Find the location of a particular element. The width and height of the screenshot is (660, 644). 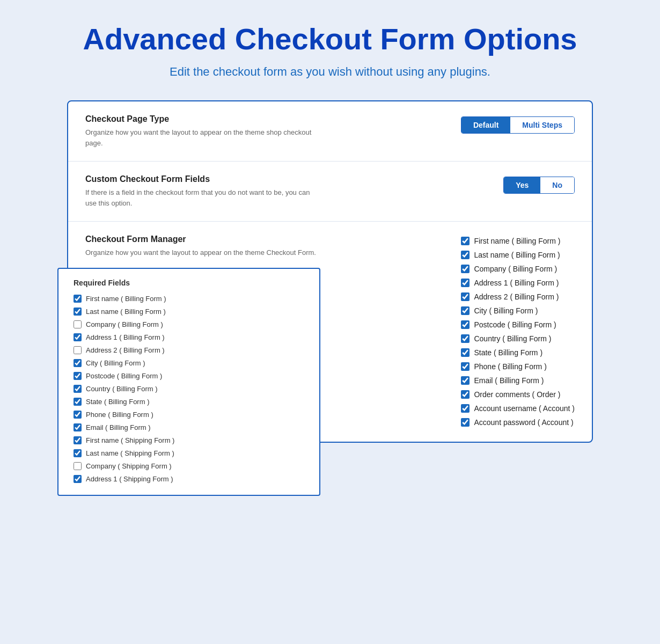

overlay-checklist-item: Last name ( Shipping Form ) is located at coordinates (189, 453).